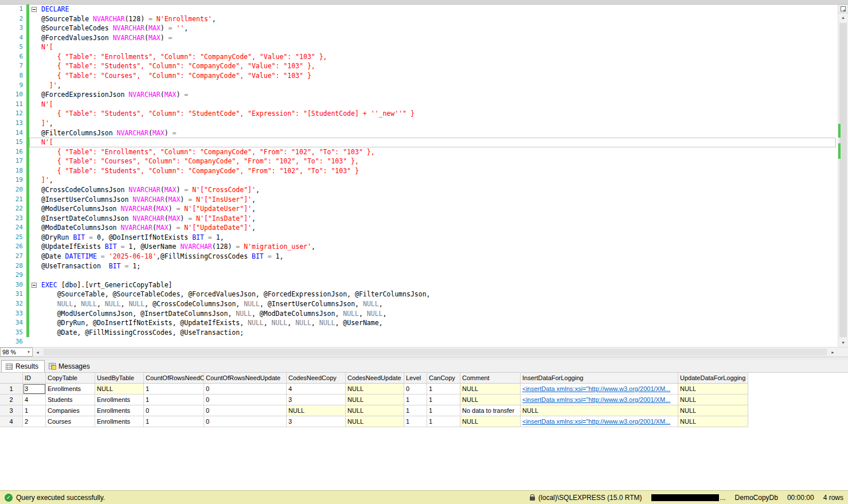 This screenshot has height=504, width=848. Describe the element at coordinates (419, 133) in the screenshot. I see `code-line: 14@FilterColumnsJson NVARCHAR(MAX) =` at that location.